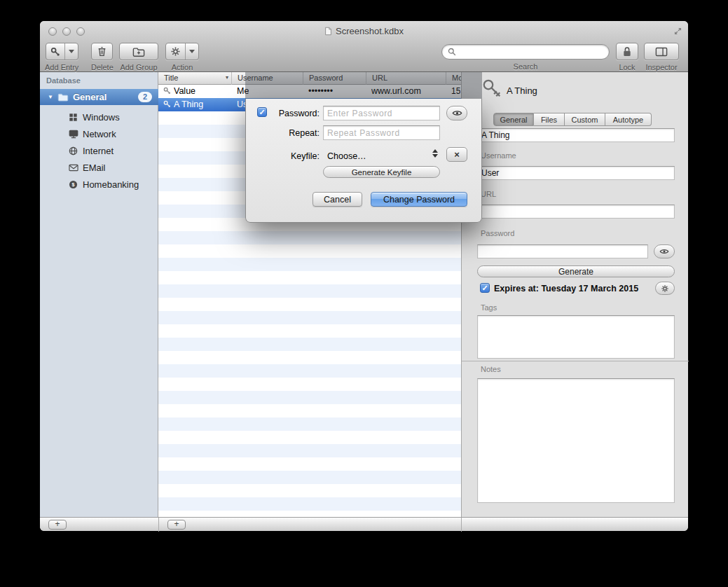  I want to click on dollar-coin-icon: $, so click(73, 185).